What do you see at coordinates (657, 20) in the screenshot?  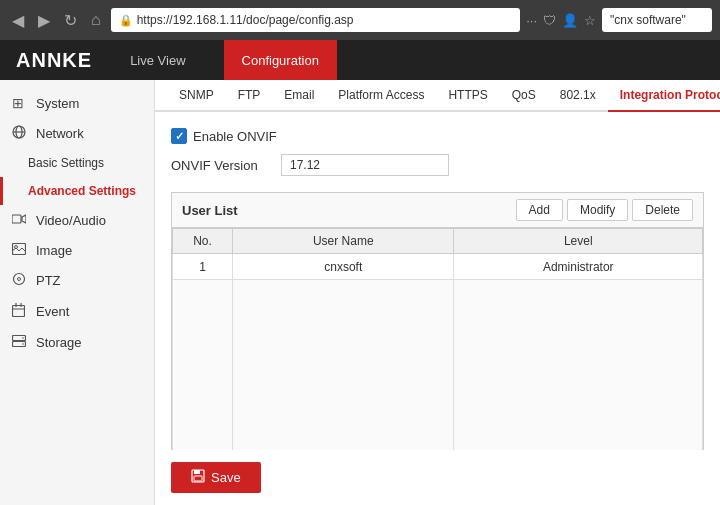 I see `search-bar: "cnx software"` at bounding box center [657, 20].